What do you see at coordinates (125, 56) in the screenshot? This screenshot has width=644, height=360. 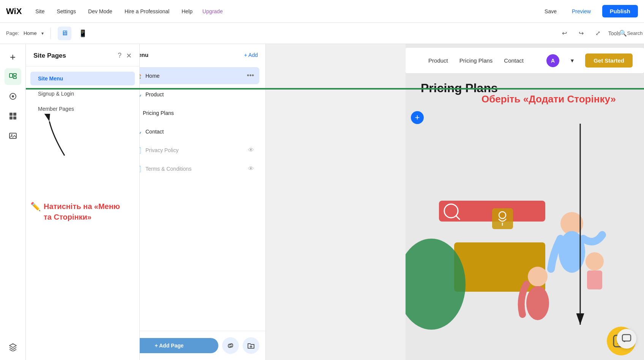 I see `panel-header-icons: ? ✕` at bounding box center [125, 56].